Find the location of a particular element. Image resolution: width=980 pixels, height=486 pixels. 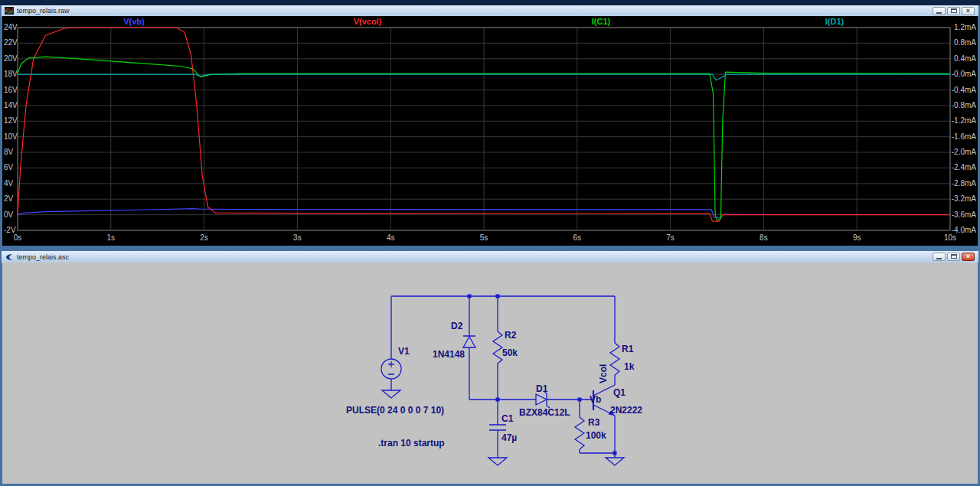

maximize-icon is located at coordinates (954, 256).